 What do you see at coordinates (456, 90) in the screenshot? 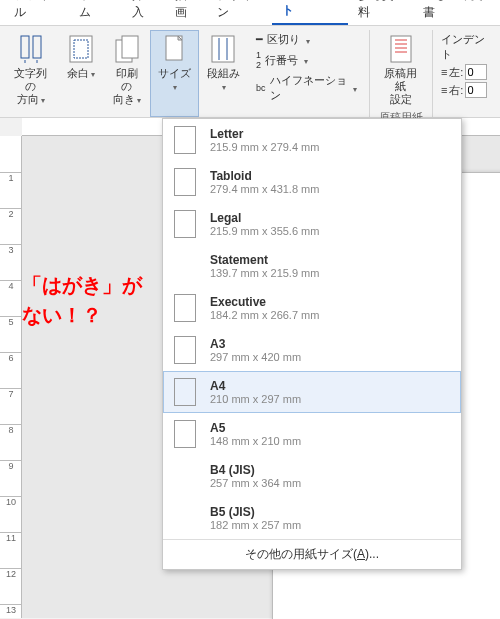
I see `indent-right-label: 右:` at bounding box center [456, 90].